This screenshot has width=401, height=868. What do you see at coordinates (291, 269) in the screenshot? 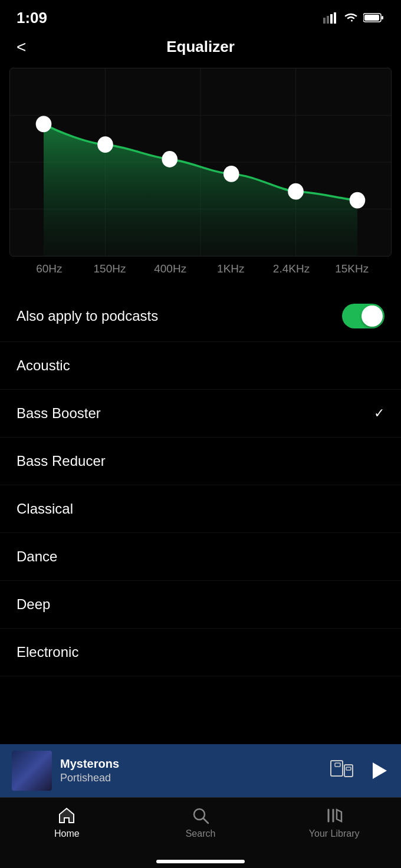
I see `eq-label-2-4khz: 2.4KHz` at bounding box center [291, 269].